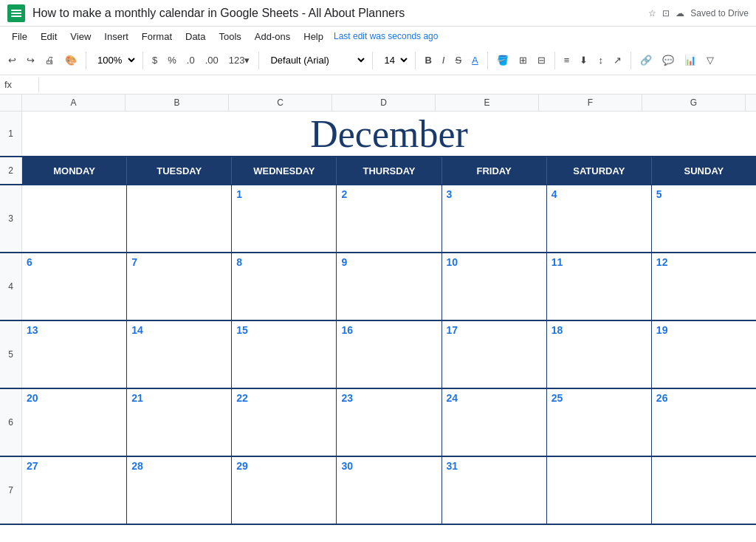  I want to click on col-header-a: A, so click(74, 103).